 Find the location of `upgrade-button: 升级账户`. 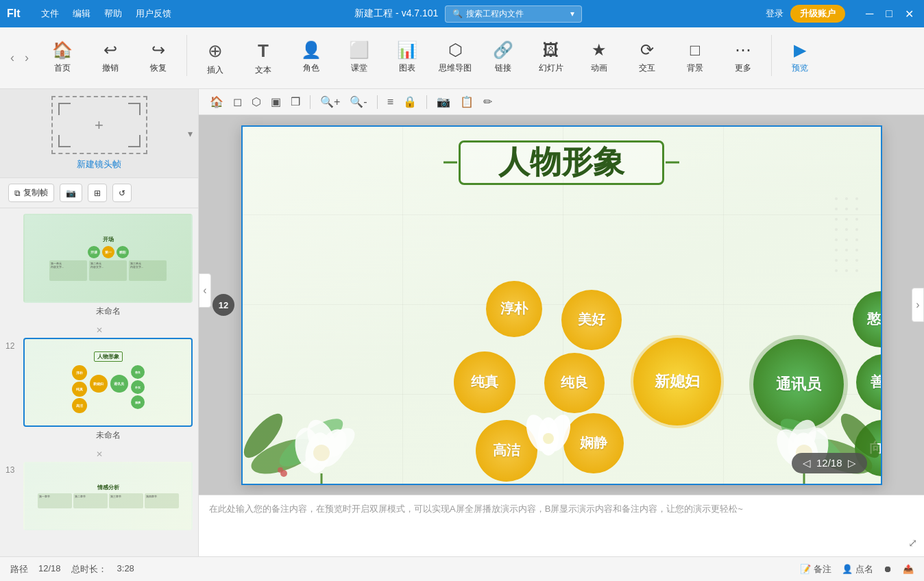

upgrade-button: 升级账户 is located at coordinates (818, 14).